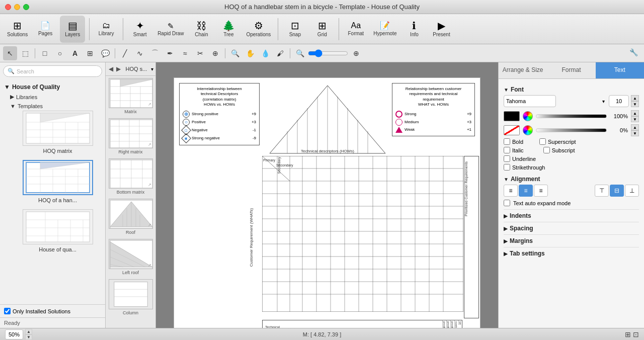  I want to click on select-tool: ↖, so click(10, 53).